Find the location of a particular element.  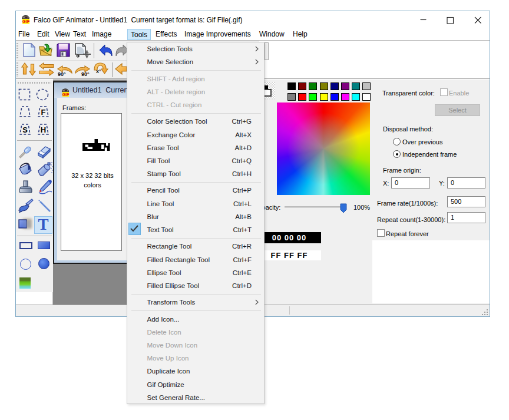

svg-text: F is located at coordinates (44, 112).